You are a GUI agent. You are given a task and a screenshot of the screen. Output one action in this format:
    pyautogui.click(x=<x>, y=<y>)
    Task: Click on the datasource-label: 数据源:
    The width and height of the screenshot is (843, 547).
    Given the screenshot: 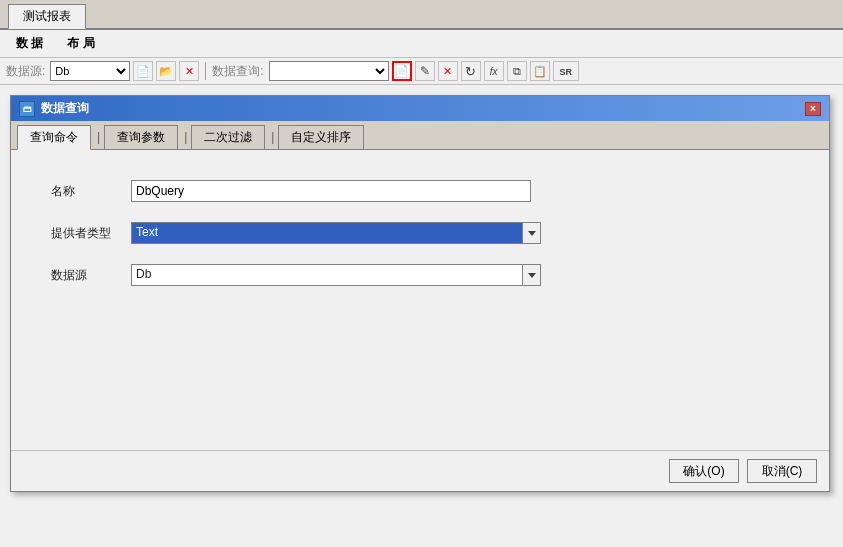 What is the action you would take?
    pyautogui.click(x=26, y=72)
    